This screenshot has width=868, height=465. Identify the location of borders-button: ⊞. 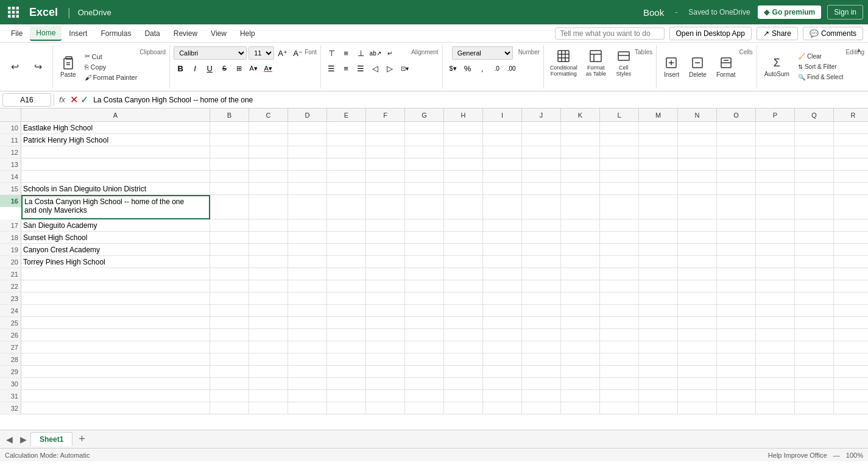
(239, 68).